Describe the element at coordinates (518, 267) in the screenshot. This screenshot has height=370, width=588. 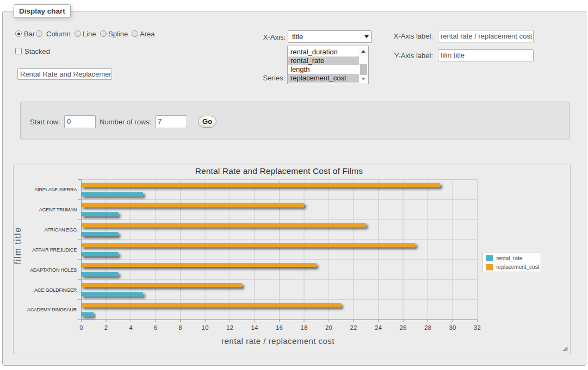
I see `svg-text: replacement_cost` at that location.